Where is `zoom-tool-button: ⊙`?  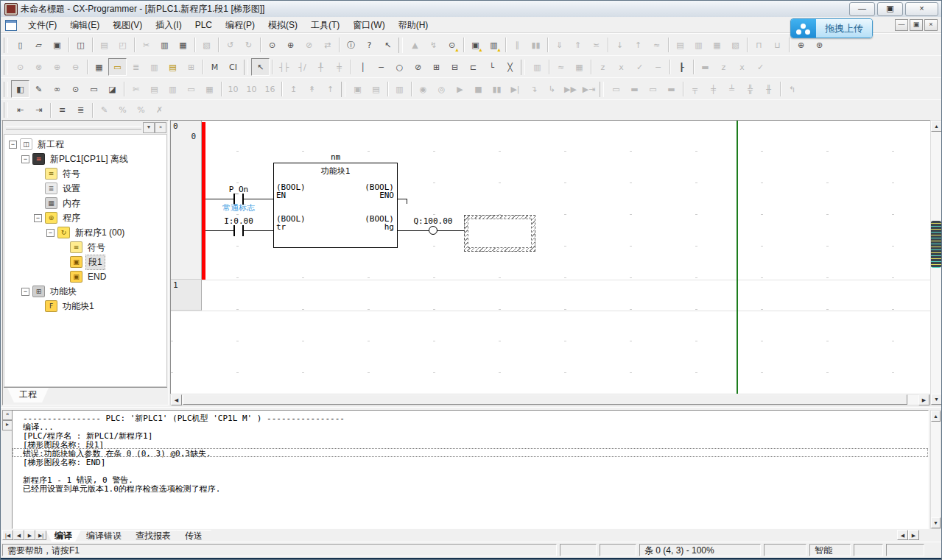 zoom-tool-button: ⊙ is located at coordinates (21, 67).